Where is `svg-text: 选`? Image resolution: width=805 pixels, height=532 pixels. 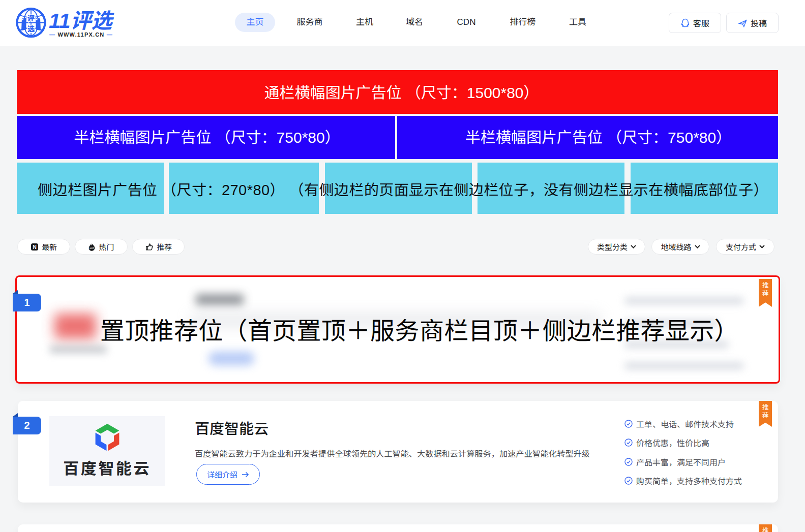 svg-text: 选 is located at coordinates (31, 28).